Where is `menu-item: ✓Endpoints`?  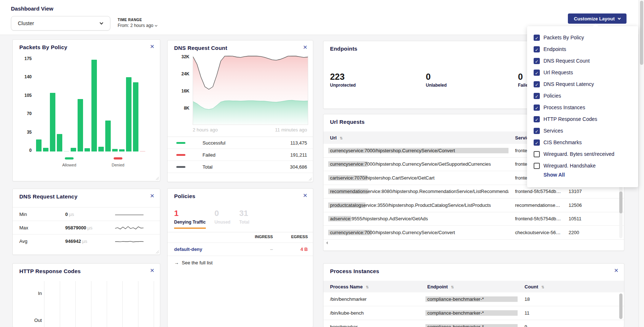
menu-item: ✓Endpoints is located at coordinates (574, 49).